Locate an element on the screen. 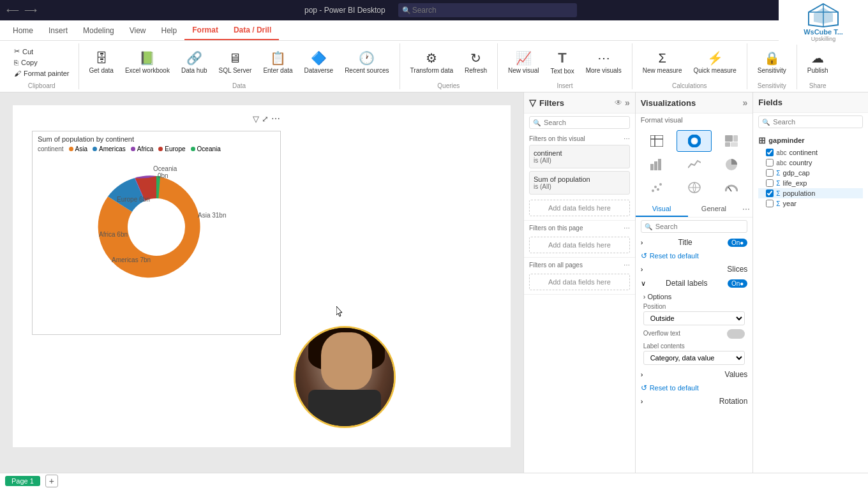 This screenshot has height=488, width=868. tab-modeling: Modeling is located at coordinates (98, 31).